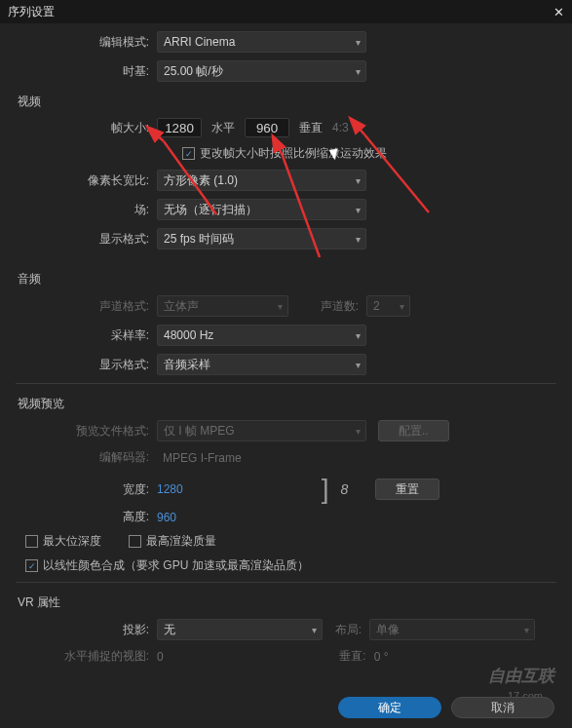 This screenshot has width=572, height=728. What do you see at coordinates (134, 542) in the screenshot?
I see `max-quality-checkbox` at bounding box center [134, 542].